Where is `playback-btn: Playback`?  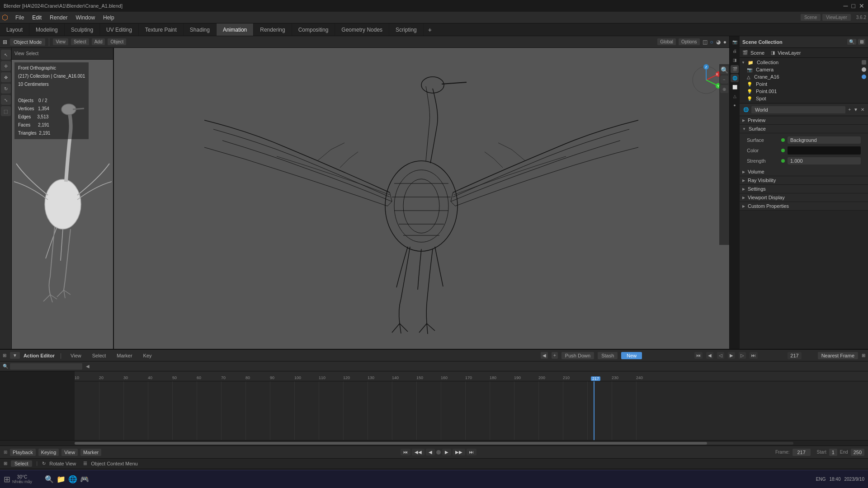 playback-btn: Playback is located at coordinates (23, 452).